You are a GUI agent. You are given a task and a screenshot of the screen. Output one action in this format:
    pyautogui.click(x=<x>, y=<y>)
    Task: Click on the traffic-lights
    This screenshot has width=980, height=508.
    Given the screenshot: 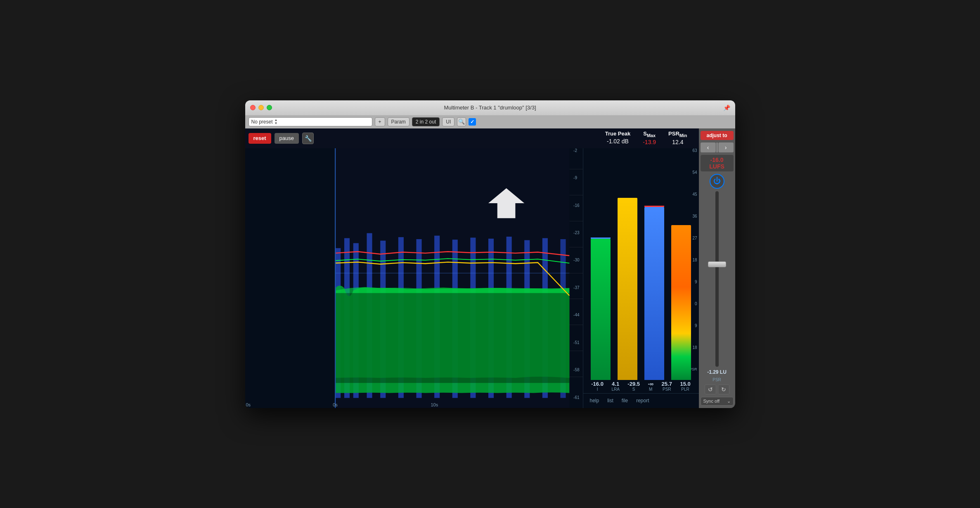 What is the action you would take?
    pyautogui.click(x=261, y=107)
    